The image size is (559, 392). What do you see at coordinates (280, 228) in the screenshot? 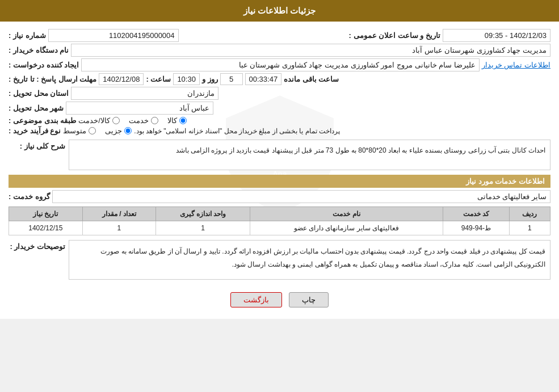
I see `table-row: 1ط-94-949فعالیتهای سایر سازمانهای دارای …` at bounding box center [280, 228].